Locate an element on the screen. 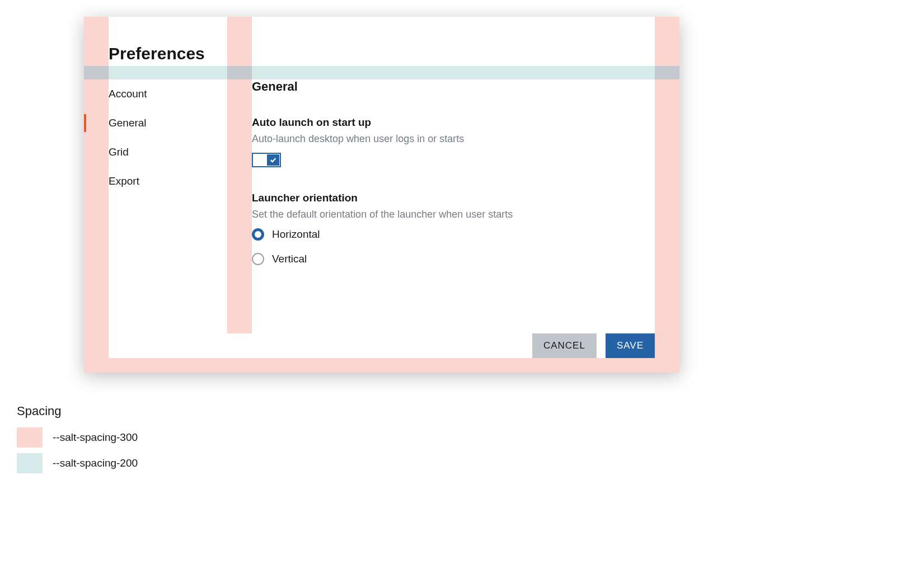  sidebar-item-label: Grid is located at coordinates (119, 152).